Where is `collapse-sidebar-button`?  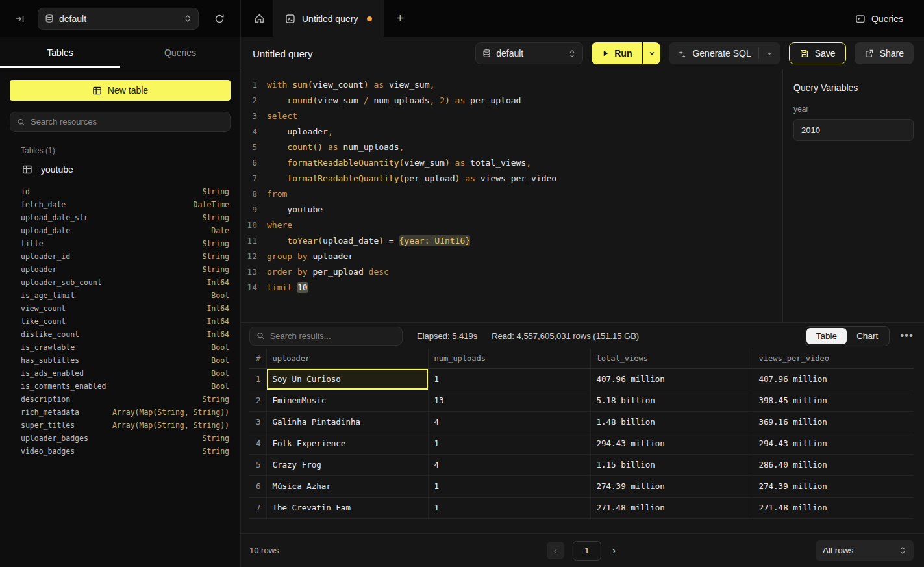
collapse-sidebar-button is located at coordinates (19, 19).